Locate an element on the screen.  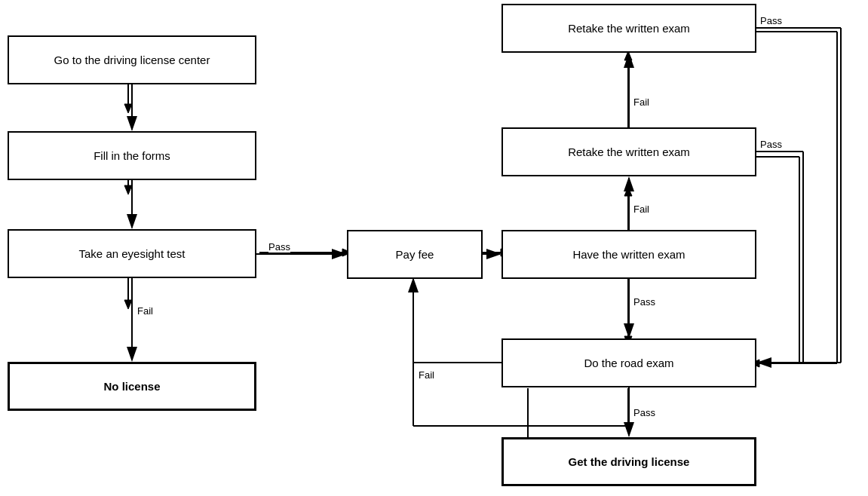
pass-written-label: Pass is located at coordinates (644, 302).